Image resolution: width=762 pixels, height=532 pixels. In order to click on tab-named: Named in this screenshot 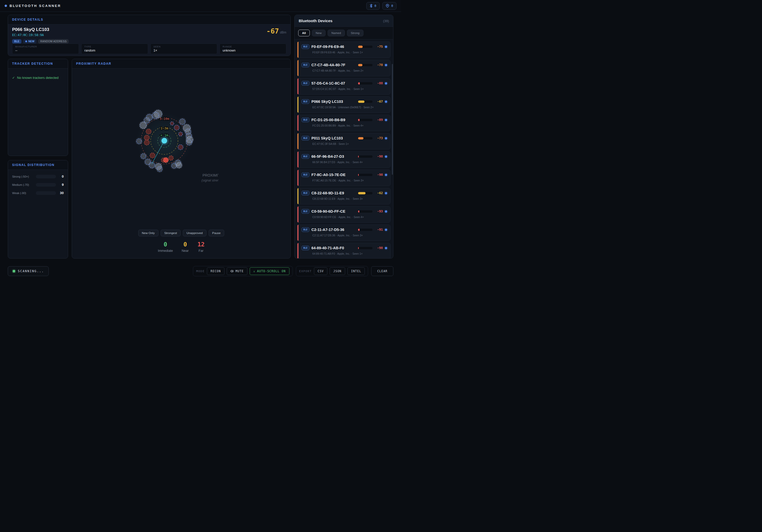, I will do `click(336, 33)`.